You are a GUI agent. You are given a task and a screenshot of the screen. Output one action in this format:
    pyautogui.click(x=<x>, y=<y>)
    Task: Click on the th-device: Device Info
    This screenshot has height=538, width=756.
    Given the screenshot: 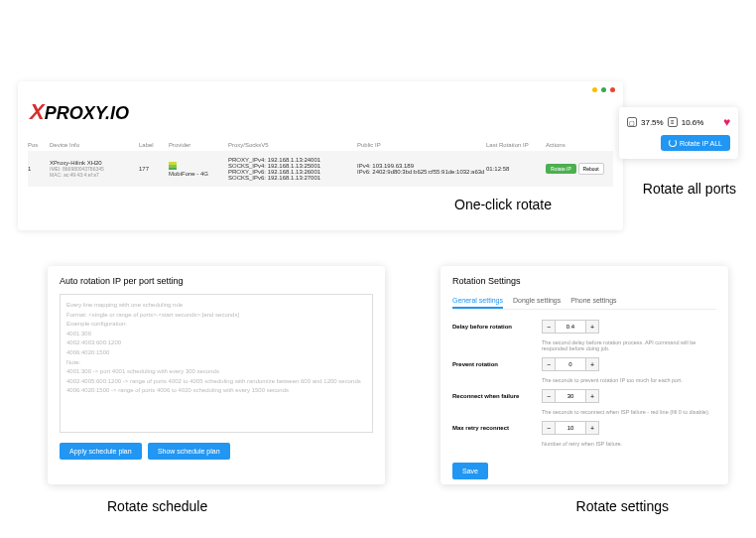 What is the action you would take?
    pyautogui.click(x=94, y=145)
    